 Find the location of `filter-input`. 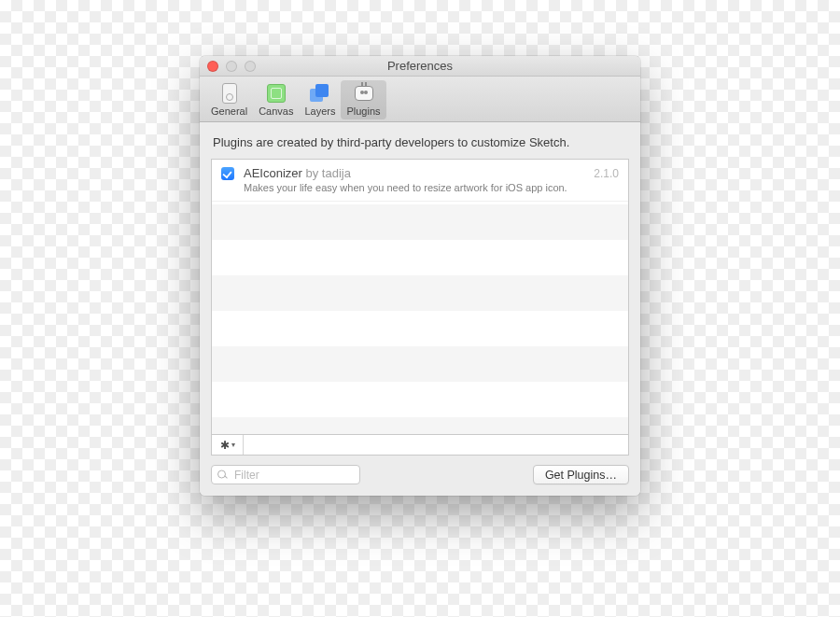

filter-input is located at coordinates (286, 474).